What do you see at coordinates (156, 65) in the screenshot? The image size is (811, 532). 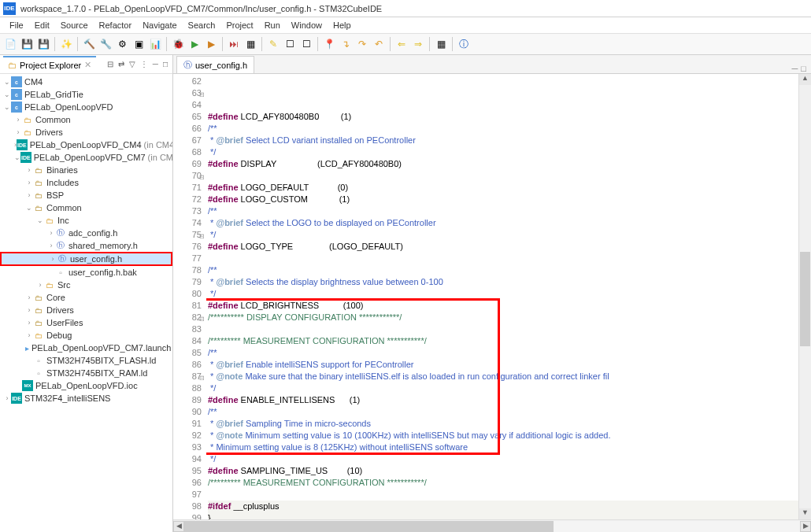 I see `min-icon: ─` at bounding box center [156, 65].